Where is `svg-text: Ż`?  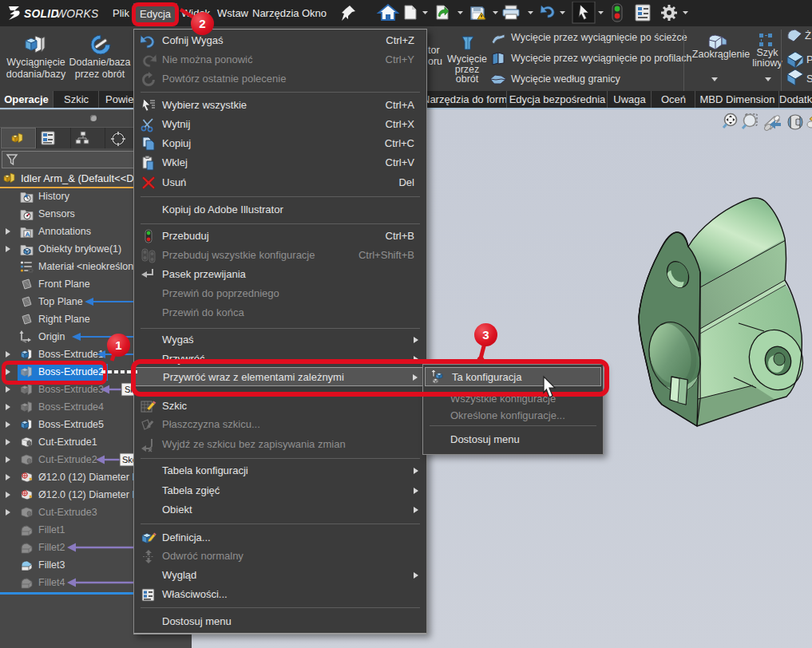
svg-text: Ż is located at coordinates (808, 35).